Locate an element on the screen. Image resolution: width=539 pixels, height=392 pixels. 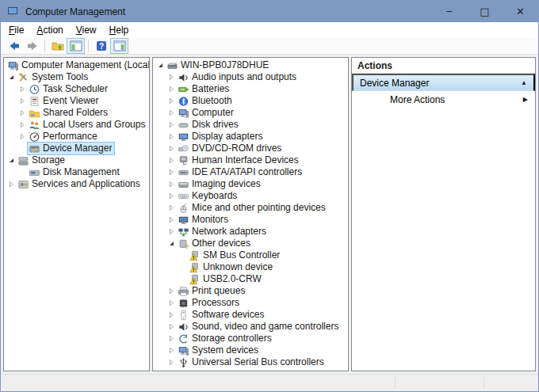
console-tree-item-local-users-and-groups: Local Users and Groups is located at coordinates (76, 125).